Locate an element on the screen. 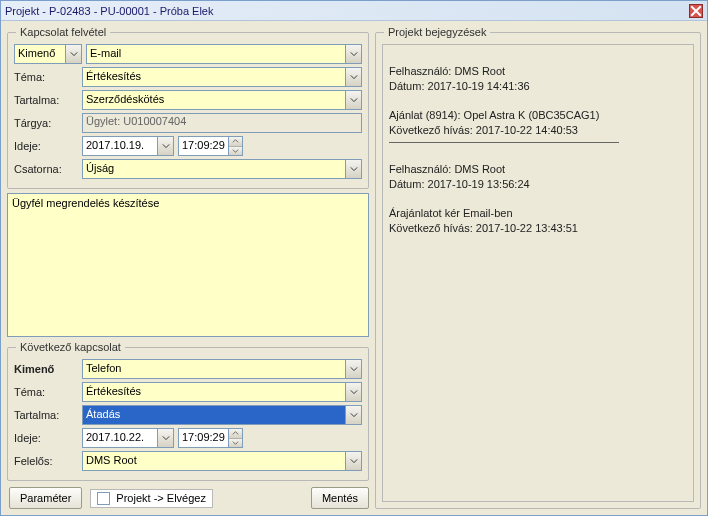  next-contact-legend: Következő kapcsolat is located at coordinates (70, 347).